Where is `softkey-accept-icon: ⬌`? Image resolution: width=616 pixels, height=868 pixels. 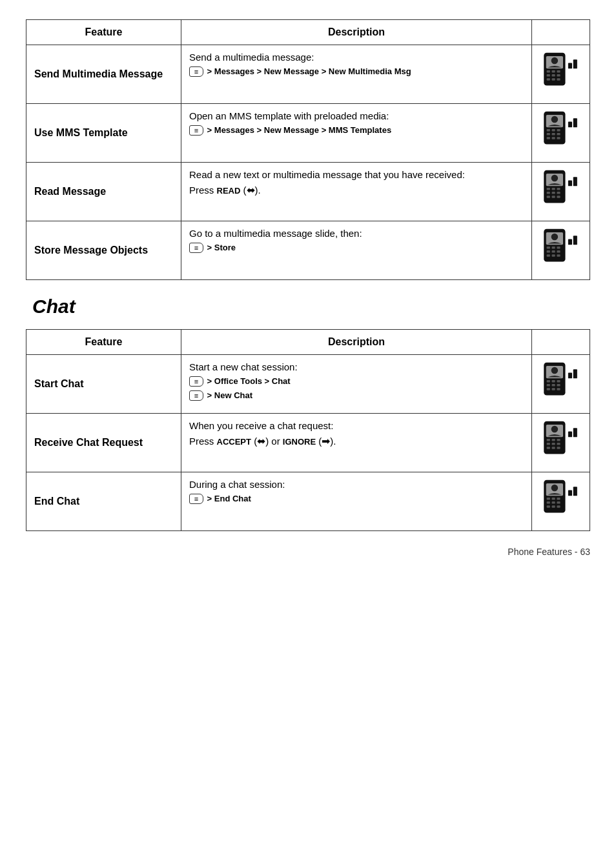 softkey-accept-icon: ⬌ is located at coordinates (261, 441).